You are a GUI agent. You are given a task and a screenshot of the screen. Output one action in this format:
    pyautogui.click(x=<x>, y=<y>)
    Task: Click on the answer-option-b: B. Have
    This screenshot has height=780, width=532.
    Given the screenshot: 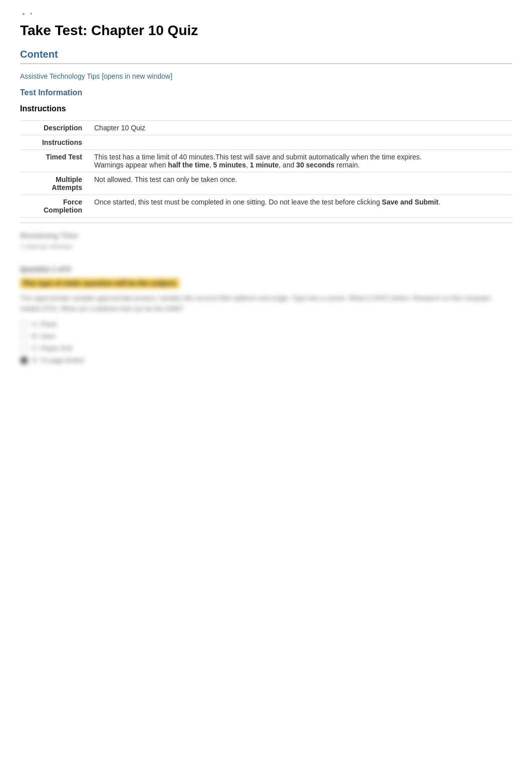 What is the action you would take?
    pyautogui.click(x=266, y=336)
    